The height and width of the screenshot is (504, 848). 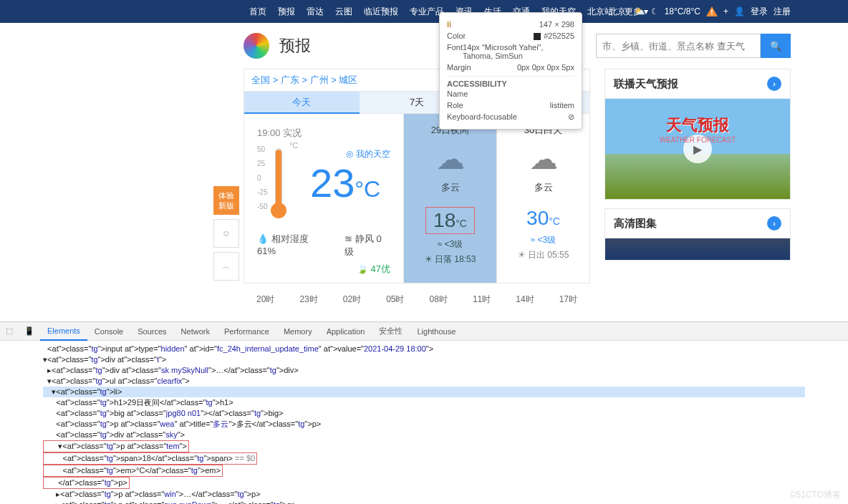 I want to click on search-input, so click(x=678, y=46).